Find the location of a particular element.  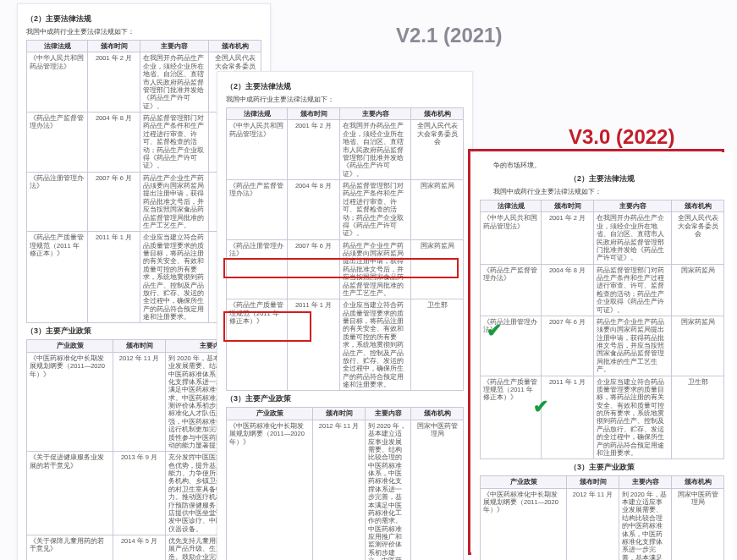

table-row: 《药品注册管理办法》2007 年 6 月药品生产企业生产药品须要向国家药监局提出… is located at coordinates (602, 345).